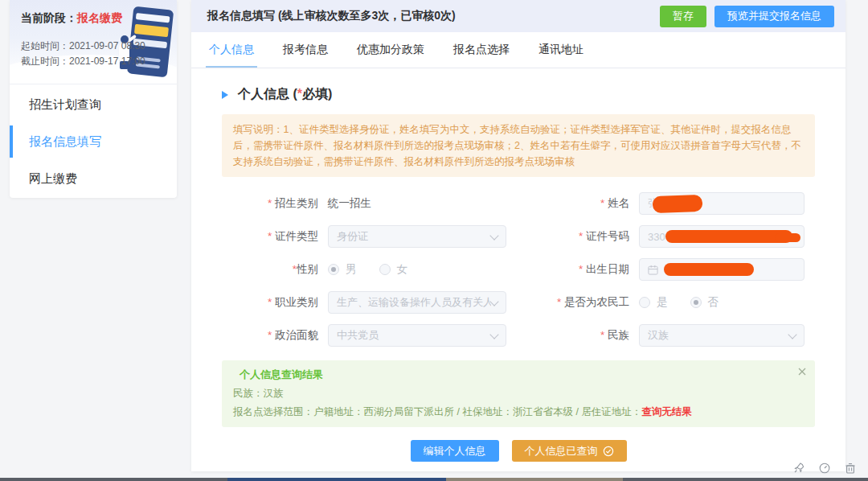 The image size is (868, 481). Describe the element at coordinates (579, 335) in the screenshot. I see `ethnicity-label: * 民族` at that location.